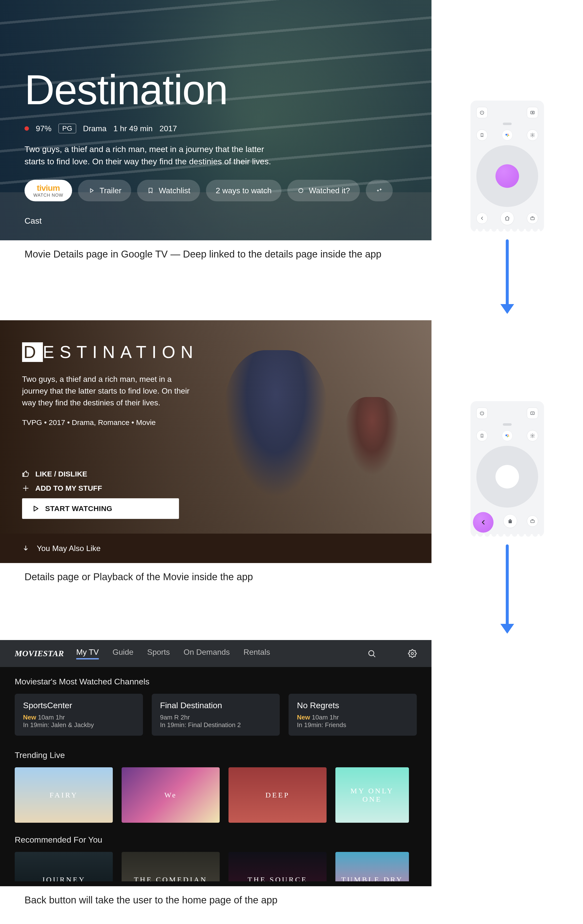 This screenshot has width=583, height=924. What do you see at coordinates (48, 188) in the screenshot?
I see `provider-logo: tivium` at bounding box center [48, 188].